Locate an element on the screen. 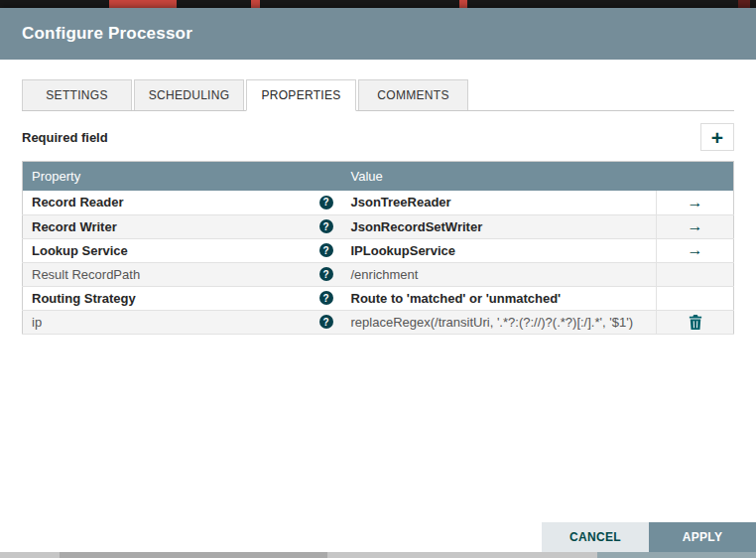 This screenshot has height=558, width=756. property-value: JsonTreeReader is located at coordinates (500, 203).